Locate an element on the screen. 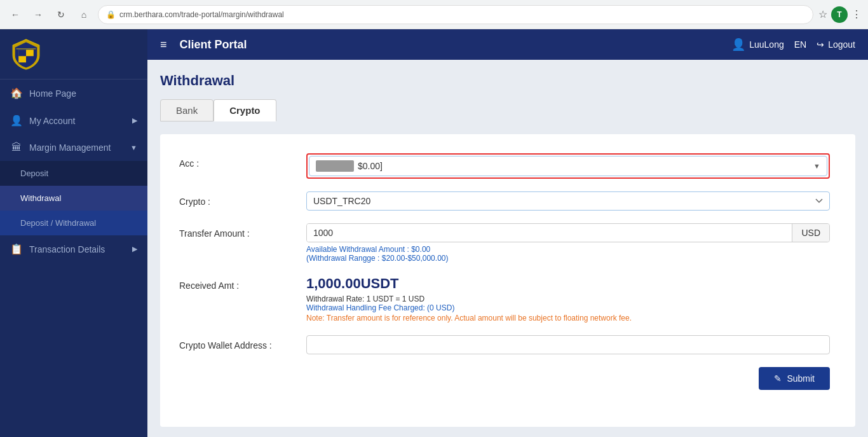 Image resolution: width=868 pixels, height=437 pixels. home-button: ⌂ is located at coordinates (84, 15).